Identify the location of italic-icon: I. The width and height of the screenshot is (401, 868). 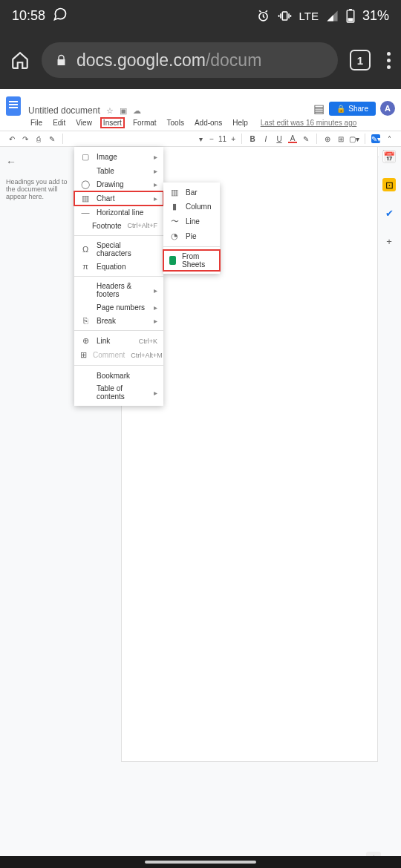
(266, 139).